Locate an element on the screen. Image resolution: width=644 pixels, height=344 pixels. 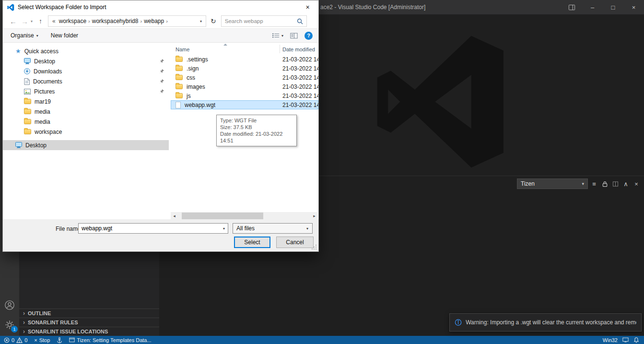
organise-menu: Organise ▾ is located at coordinates (24, 36).